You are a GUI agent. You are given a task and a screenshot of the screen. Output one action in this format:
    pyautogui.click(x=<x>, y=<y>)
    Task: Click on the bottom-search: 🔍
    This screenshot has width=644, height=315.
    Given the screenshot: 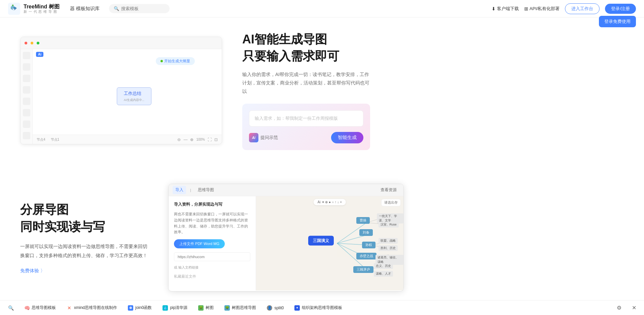 What is the action you would take?
    pyautogui.click(x=11, y=308)
    